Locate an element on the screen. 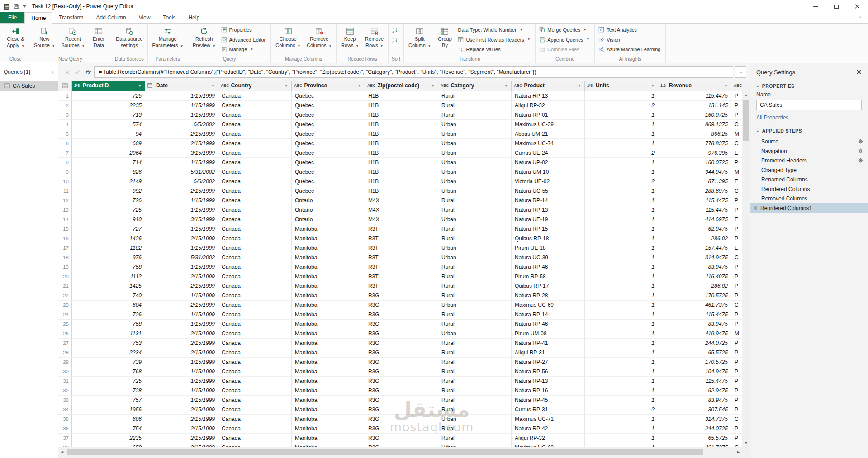  commit-formula-button is located at coordinates (77, 72).